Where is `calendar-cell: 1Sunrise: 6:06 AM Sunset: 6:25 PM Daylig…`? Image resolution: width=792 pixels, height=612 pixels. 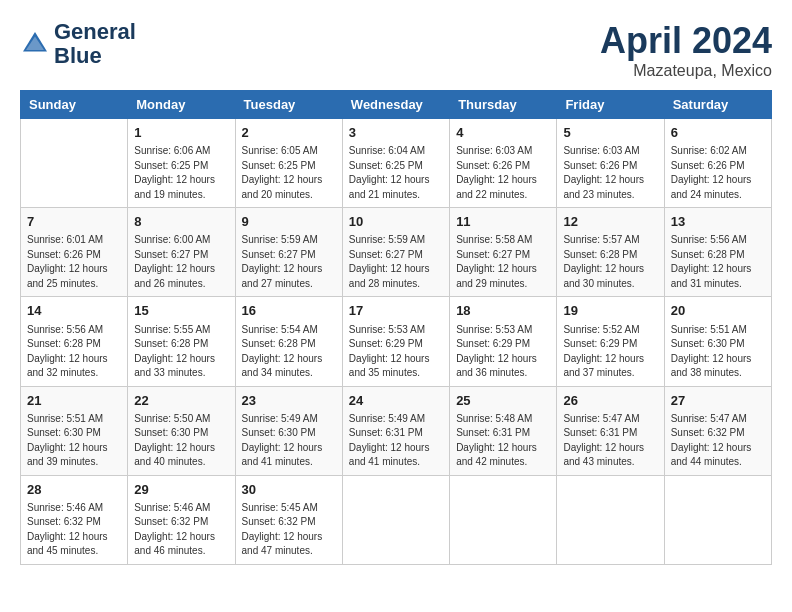
calendar-cell: 1Sunrise: 6:06 AM Sunset: 6:25 PM Daylig… is located at coordinates (182, 164).